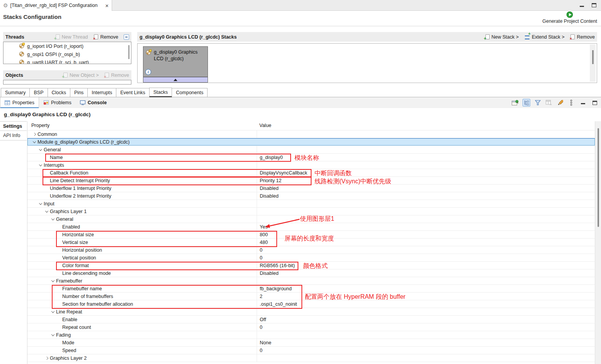 This screenshot has width=601, height=364. What do you see at coordinates (102, 93) in the screenshot?
I see `tab-interrupts: Interrupts` at bounding box center [102, 93].